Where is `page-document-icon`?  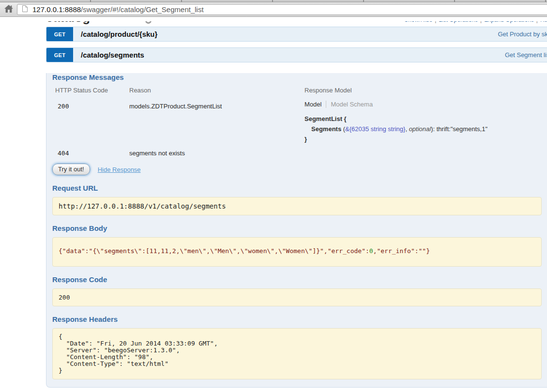
page-document-icon is located at coordinates (25, 10).